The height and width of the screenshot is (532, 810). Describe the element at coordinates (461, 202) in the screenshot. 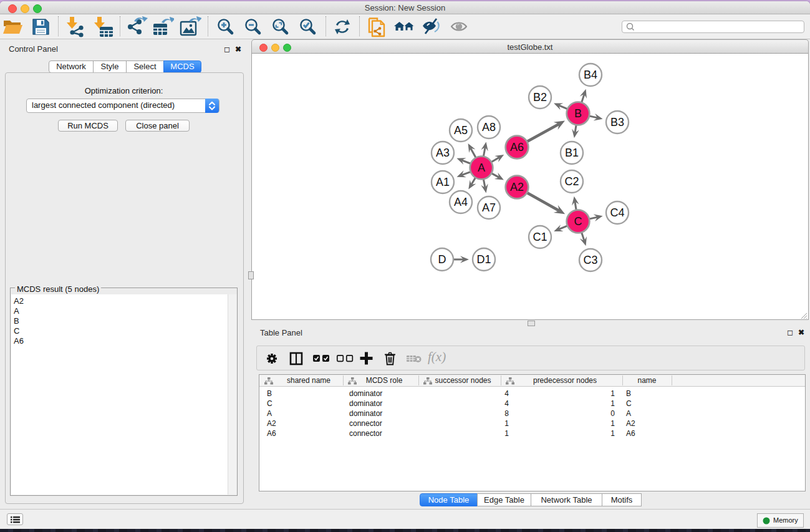

I see `svg-text: A4` at that location.